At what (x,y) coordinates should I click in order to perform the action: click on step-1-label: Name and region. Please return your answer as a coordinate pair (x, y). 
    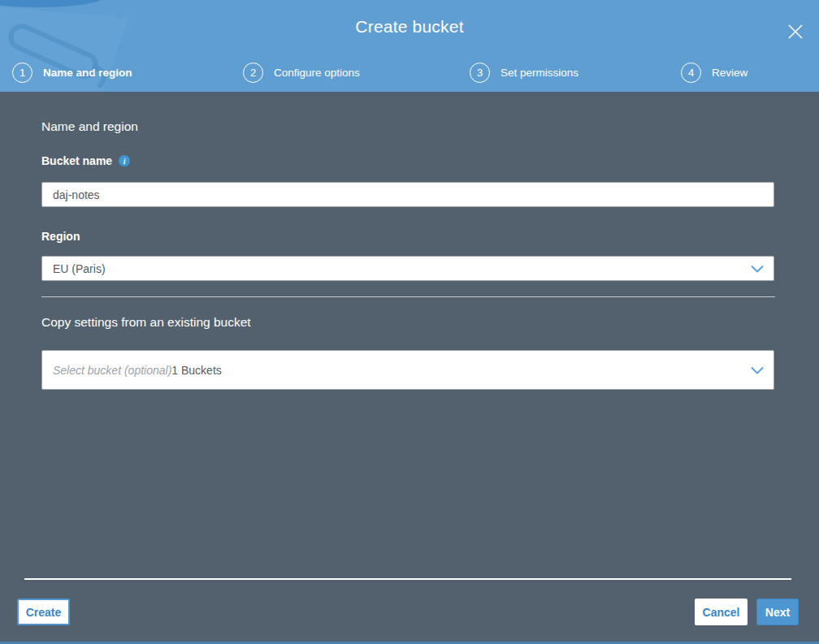
    Looking at the image, I should click on (88, 73).